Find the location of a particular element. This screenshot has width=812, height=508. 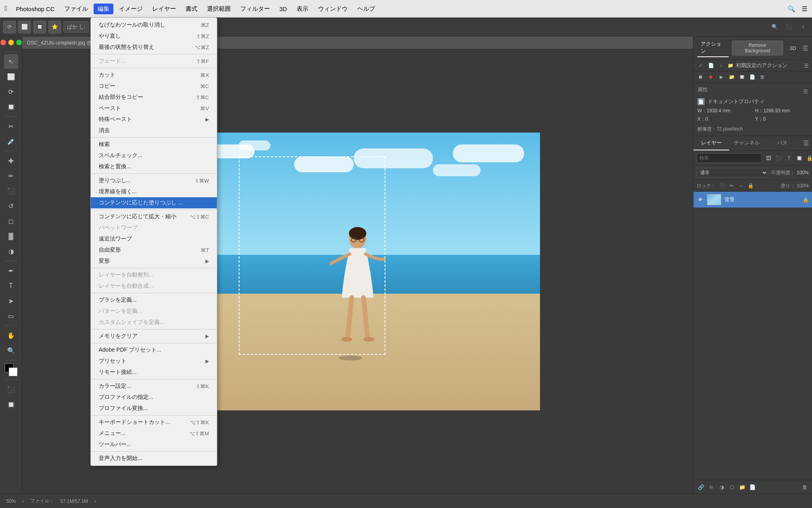

heal-tool: ✚ is located at coordinates (11, 161).